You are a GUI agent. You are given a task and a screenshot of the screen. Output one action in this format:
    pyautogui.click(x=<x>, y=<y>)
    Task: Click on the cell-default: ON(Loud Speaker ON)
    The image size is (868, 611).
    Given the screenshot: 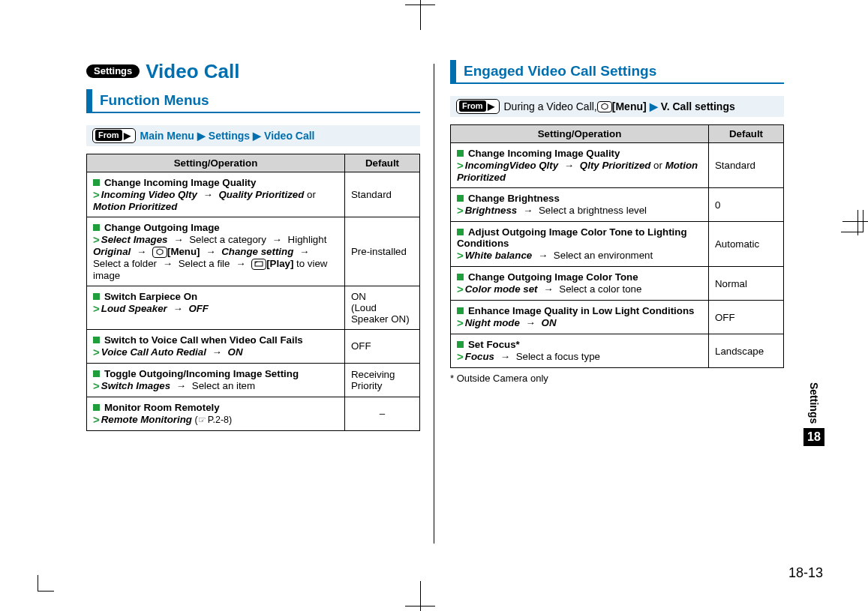 What is the action you would take?
    pyautogui.click(x=383, y=307)
    